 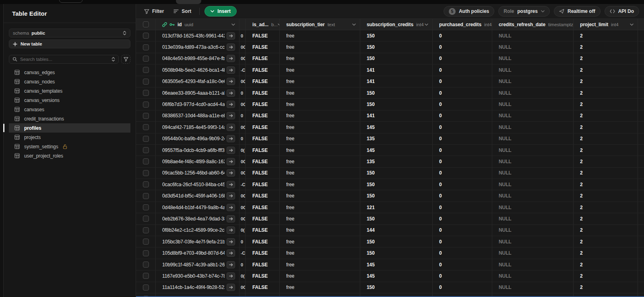 What do you see at coordinates (390, 70) in the screenshot?
I see `table-row: 0508b94b-5ee2-4626-bca1-4bca... -C FALSE…` at bounding box center [390, 70].